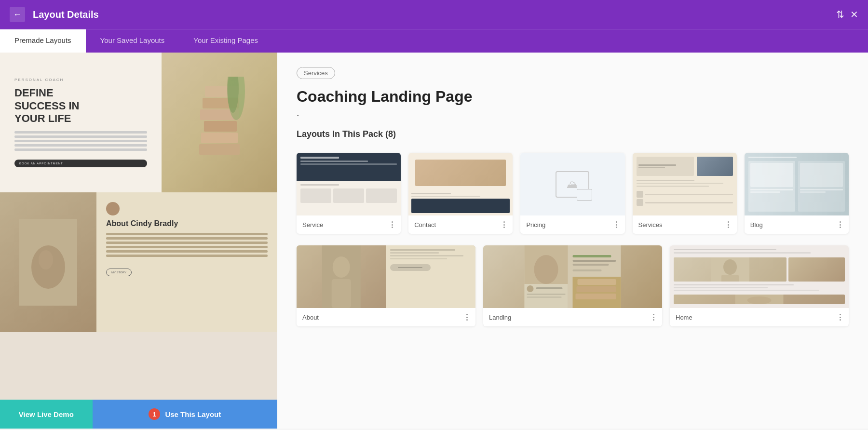 This screenshot has height=430, width=868. What do you see at coordinates (840, 317) in the screenshot?
I see `home-menu-button` at bounding box center [840, 317].